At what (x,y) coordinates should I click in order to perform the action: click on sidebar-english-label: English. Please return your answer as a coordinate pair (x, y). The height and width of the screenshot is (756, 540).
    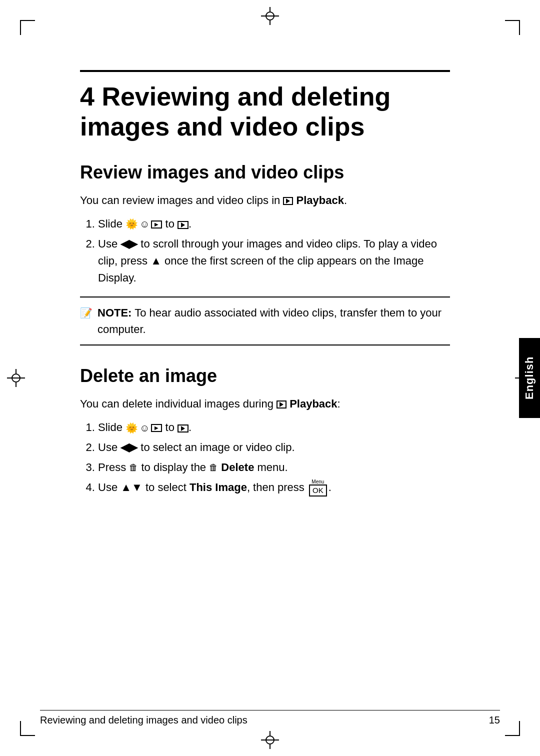
    Looking at the image, I should click on (530, 378).